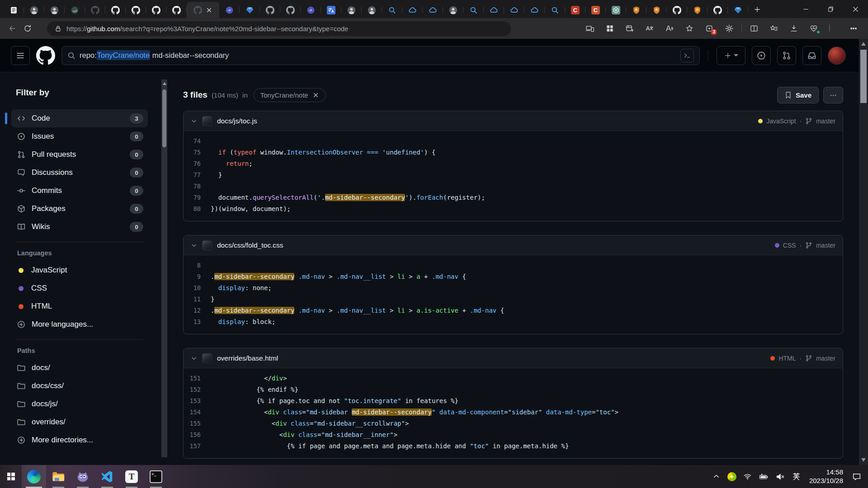 This screenshot has height=488, width=868. What do you see at coordinates (415, 412) in the screenshot?
I see `code-line-content: <div class="md-sidebar md-sidebar--secon…` at bounding box center [415, 412].